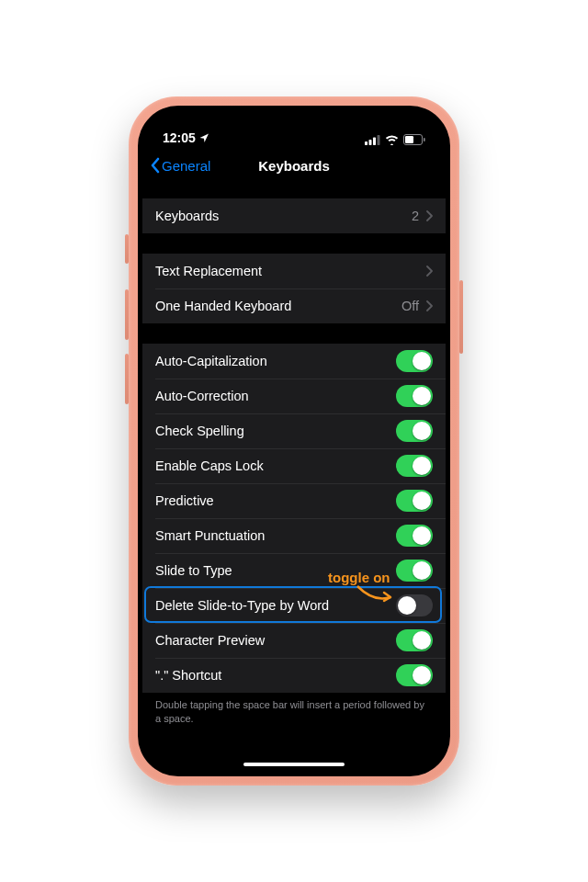  I want to click on nav-bar: General Keyboards, so click(294, 165).